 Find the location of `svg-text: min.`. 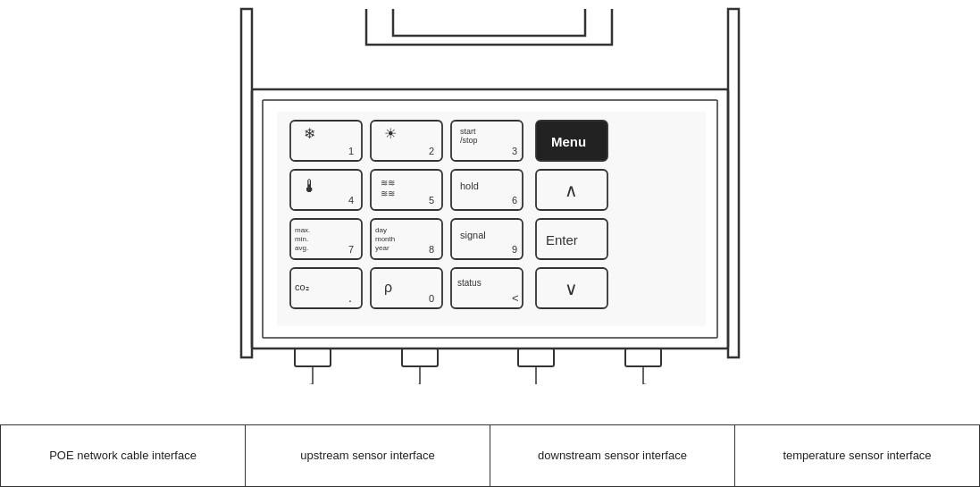

svg-text: min. is located at coordinates (302, 239).